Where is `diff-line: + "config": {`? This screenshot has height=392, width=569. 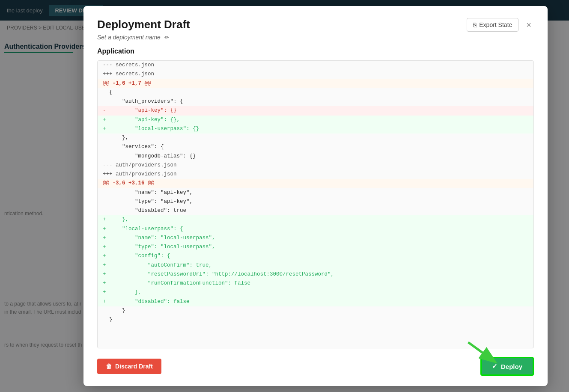 diff-line: + "config": { is located at coordinates (316, 256).